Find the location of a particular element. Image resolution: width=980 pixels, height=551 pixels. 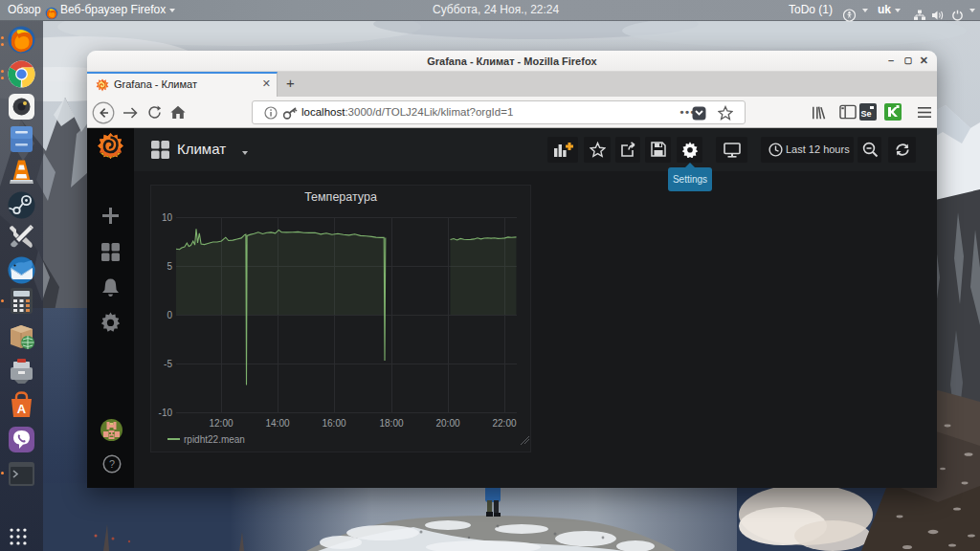

svg-text: Se is located at coordinates (865, 114).